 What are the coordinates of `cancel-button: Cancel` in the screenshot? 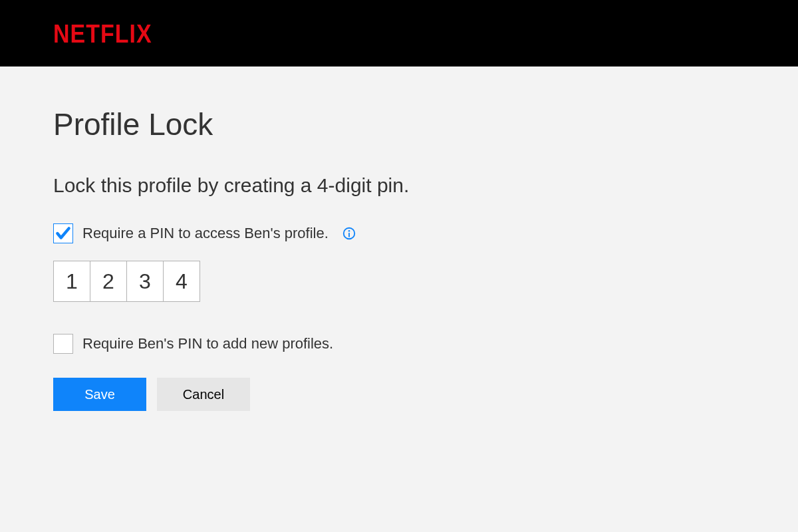 It's located at (203, 394).